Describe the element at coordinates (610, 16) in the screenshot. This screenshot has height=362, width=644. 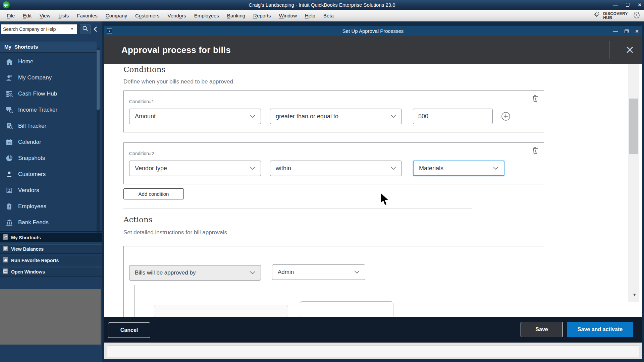
I see `discovery-hub-button: DISCOVERY HUB` at that location.